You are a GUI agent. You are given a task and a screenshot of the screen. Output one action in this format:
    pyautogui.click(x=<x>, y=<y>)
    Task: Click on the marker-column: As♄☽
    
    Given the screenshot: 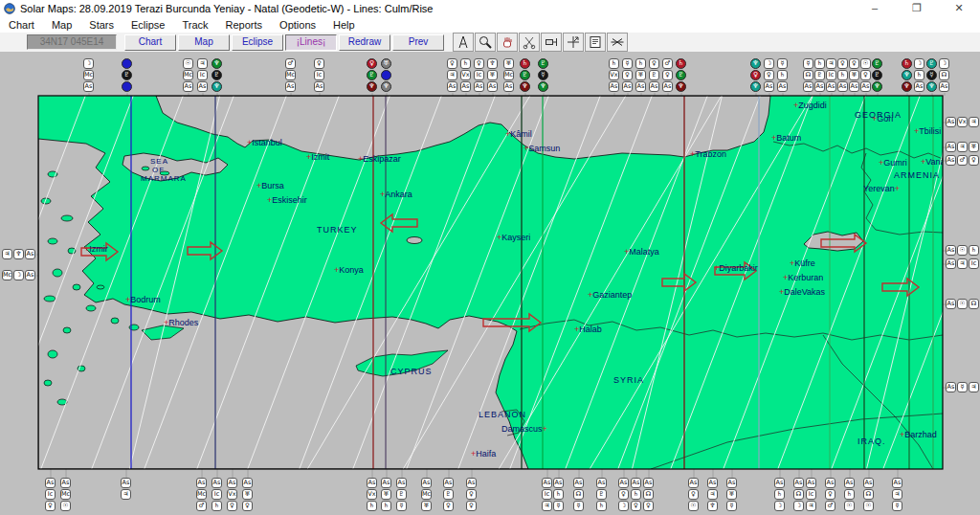 What is the action you would take?
    pyautogui.click(x=779, y=494)
    